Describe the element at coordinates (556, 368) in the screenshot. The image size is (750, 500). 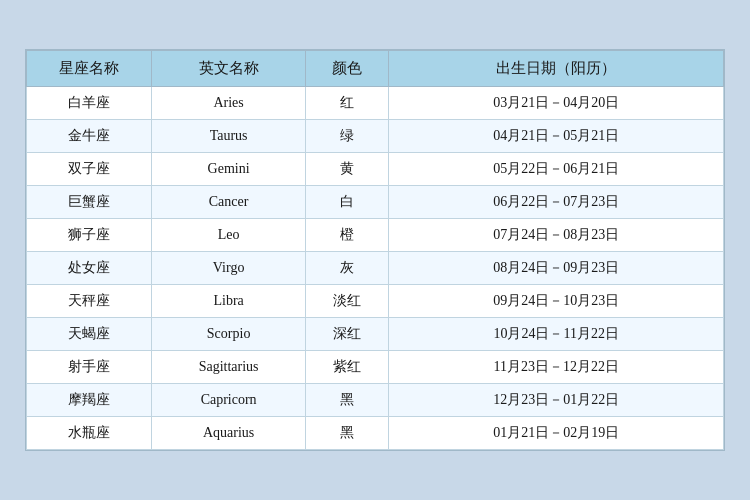
I see `cell-date: 11月23日－12月22日` at that location.